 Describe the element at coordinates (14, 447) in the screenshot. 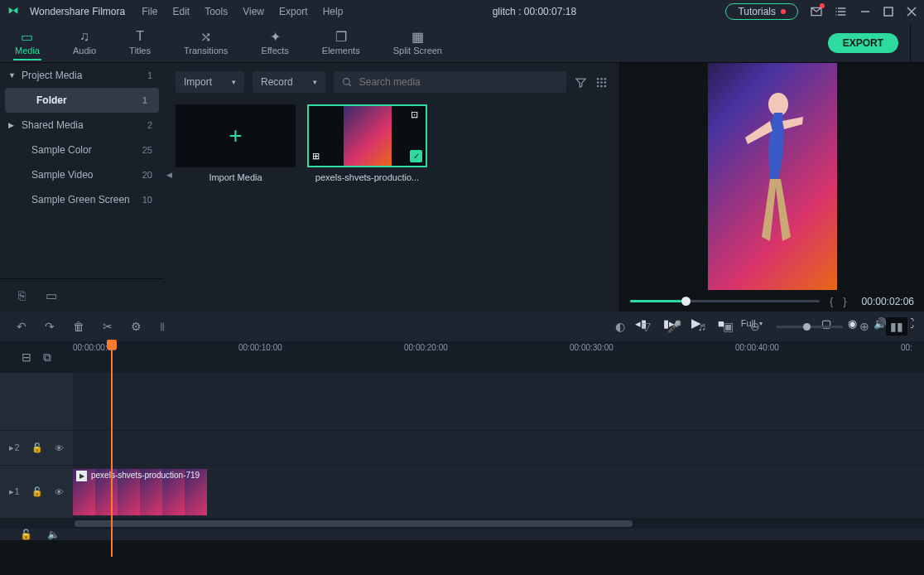

I see `track-v2-badge: ▸2` at that location.